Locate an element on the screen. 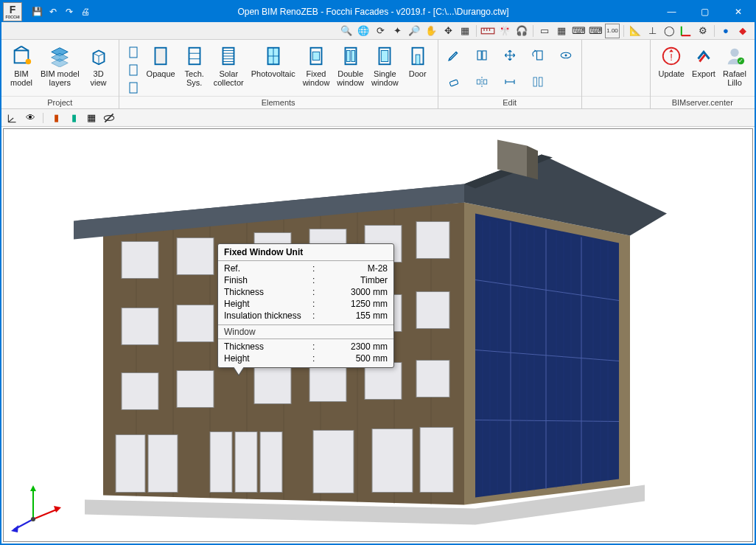 Image resolution: width=756 pixels, height=545 pixels. export-button: Export is located at coordinates (704, 61).